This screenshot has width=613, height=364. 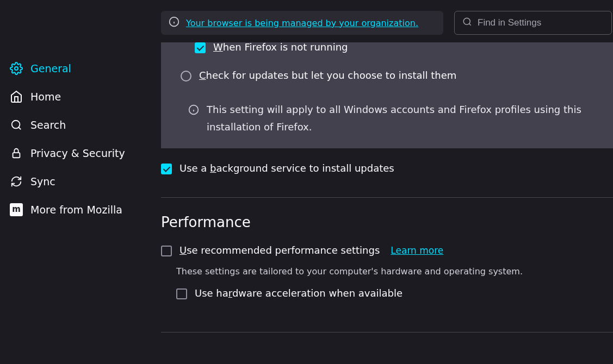 I want to click on bg-service-label: Use a background service to install upda…, so click(x=287, y=168).